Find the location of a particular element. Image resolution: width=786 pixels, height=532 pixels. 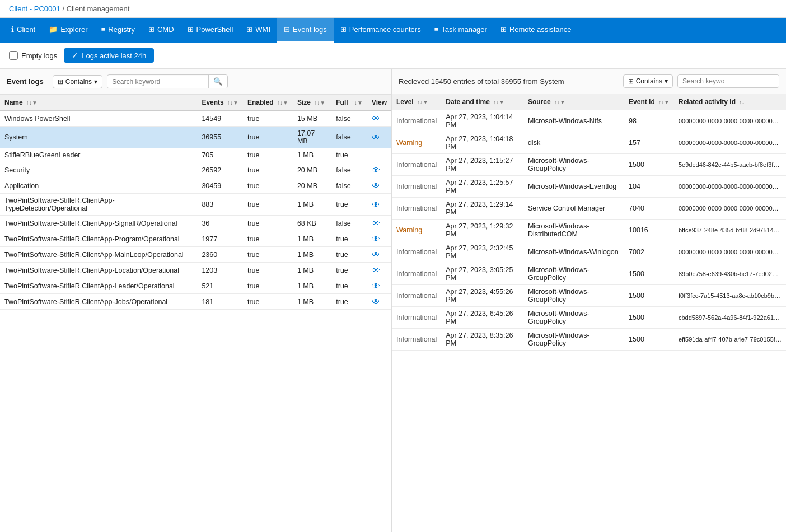

nav-item-taskmanager: ≡Task manager is located at coordinates (461, 30).